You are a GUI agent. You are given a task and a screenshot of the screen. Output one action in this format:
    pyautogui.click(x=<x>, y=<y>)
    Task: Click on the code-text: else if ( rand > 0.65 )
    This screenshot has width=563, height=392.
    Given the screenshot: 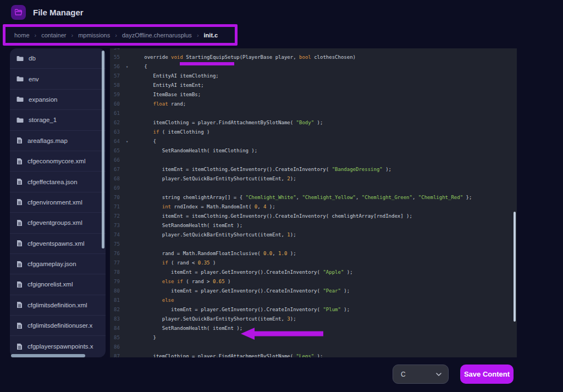 What is the action you would take?
    pyautogui.click(x=183, y=281)
    